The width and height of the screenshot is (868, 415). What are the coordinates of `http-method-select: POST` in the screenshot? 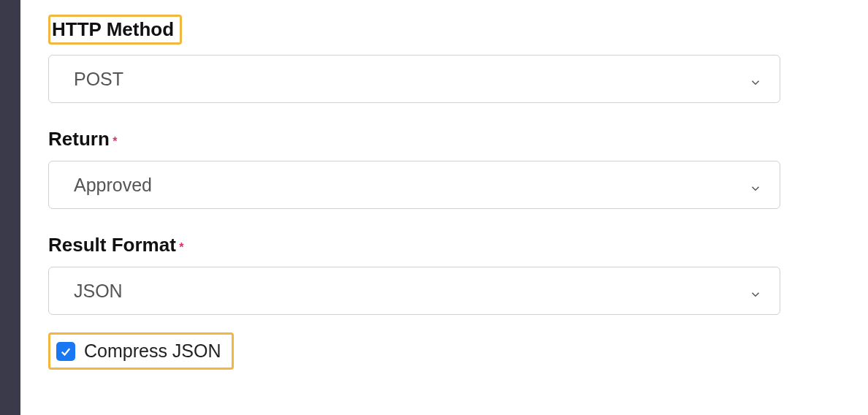 It's located at (414, 79).